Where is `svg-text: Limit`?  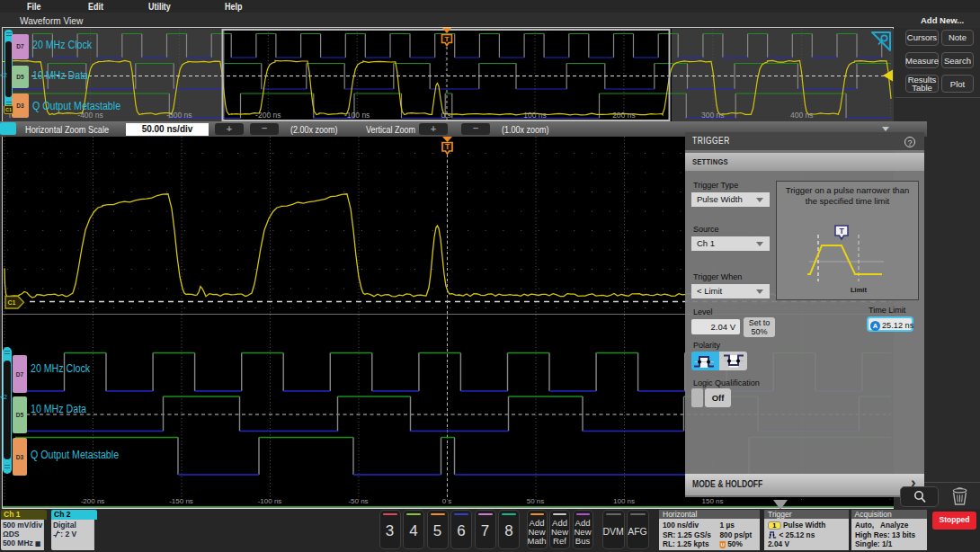
svg-text: Limit is located at coordinates (859, 289).